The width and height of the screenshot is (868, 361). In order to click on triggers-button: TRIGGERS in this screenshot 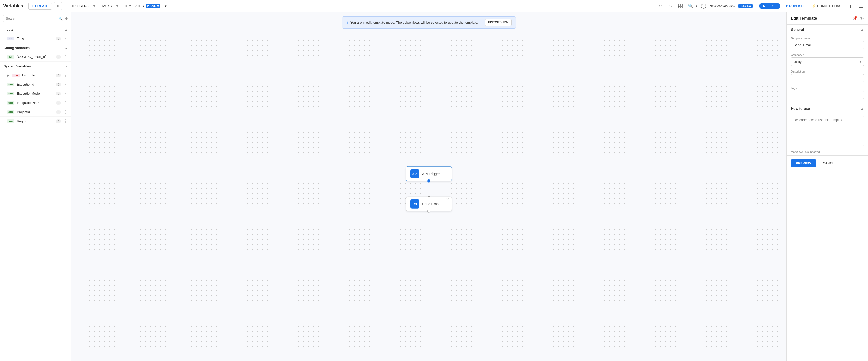, I will do `click(80, 6)`.